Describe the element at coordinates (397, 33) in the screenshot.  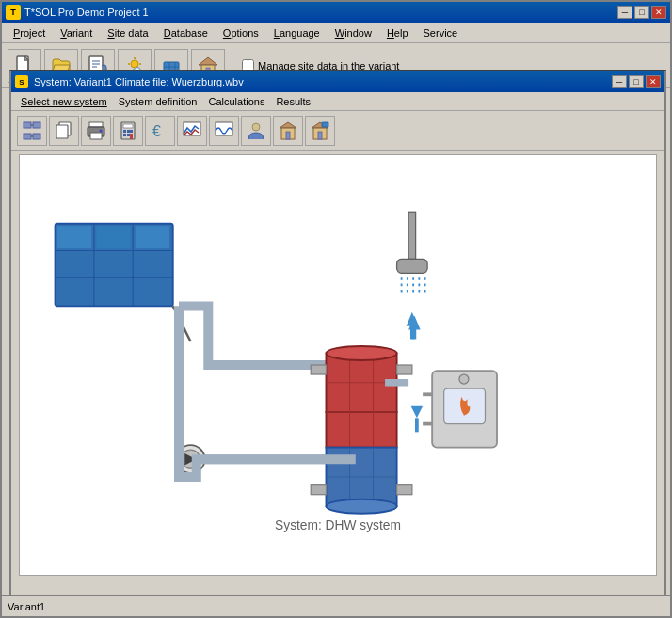
I see `menu-help: Help` at that location.